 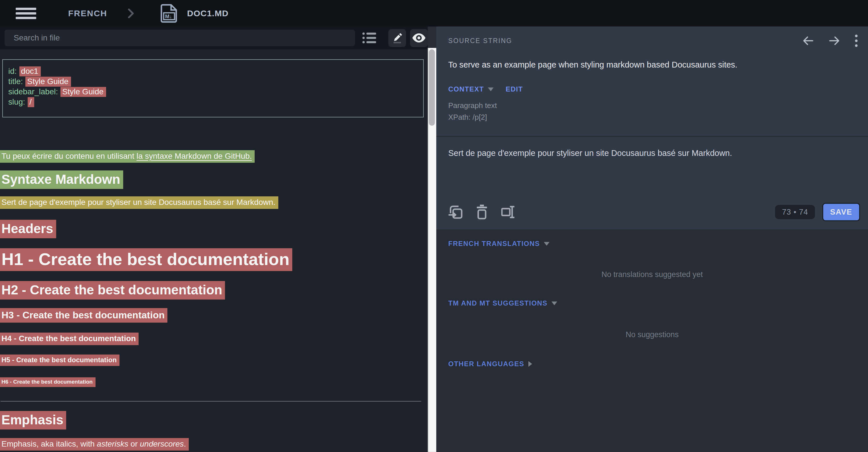 What do you see at coordinates (472, 106) in the screenshot?
I see `context-type: Paragraph text` at bounding box center [472, 106].